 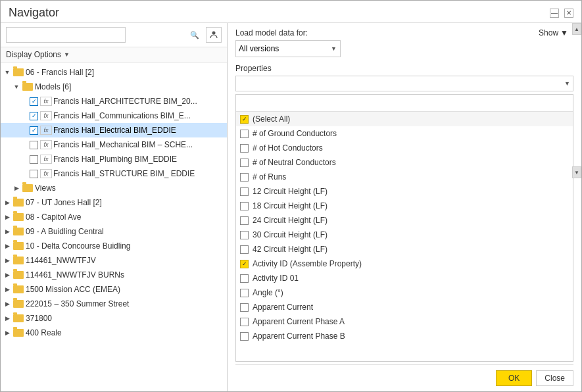 What do you see at coordinates (114, 318) in the screenshot?
I see `tree-item: ▶371800` at bounding box center [114, 318].